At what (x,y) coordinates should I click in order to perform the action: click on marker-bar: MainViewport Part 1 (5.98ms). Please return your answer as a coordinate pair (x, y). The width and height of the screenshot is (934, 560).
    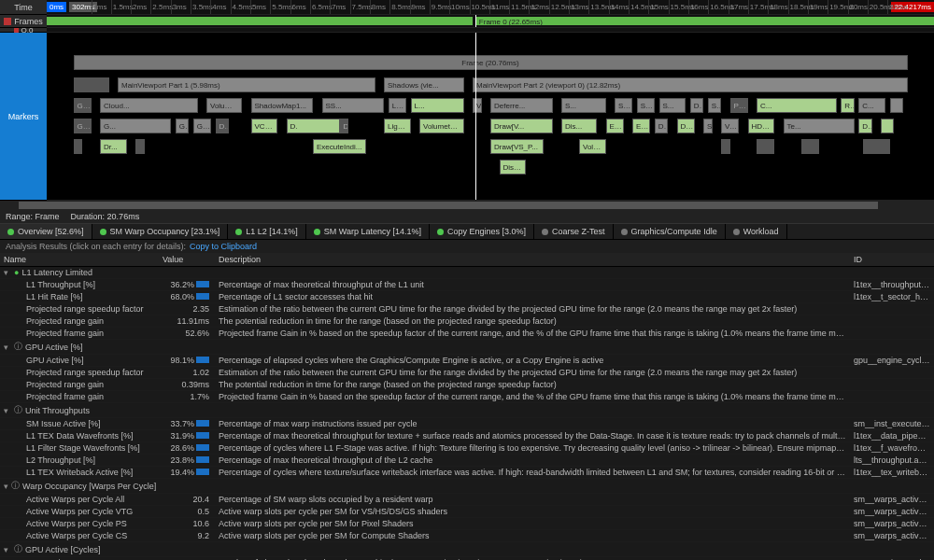
    Looking at the image, I should click on (247, 85).